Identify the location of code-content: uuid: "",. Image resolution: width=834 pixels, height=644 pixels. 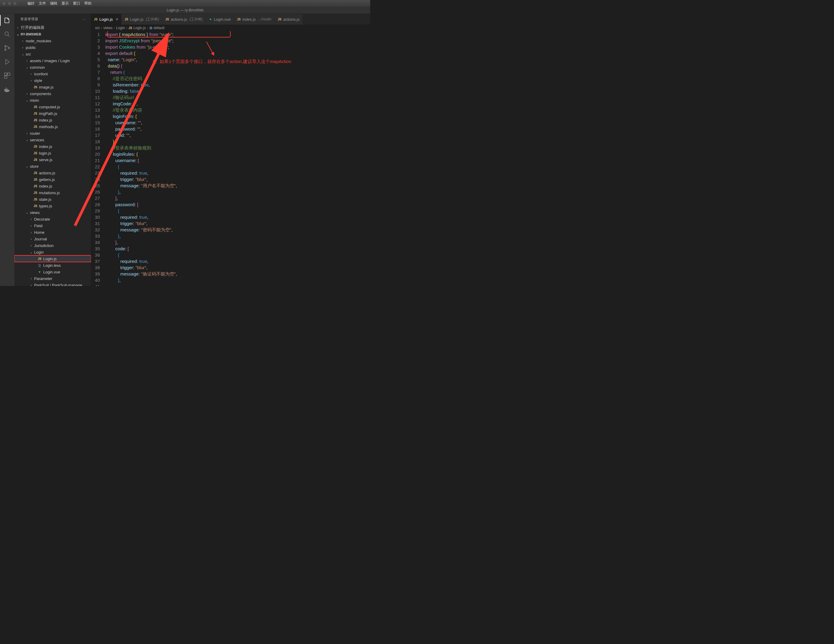
(118, 135).